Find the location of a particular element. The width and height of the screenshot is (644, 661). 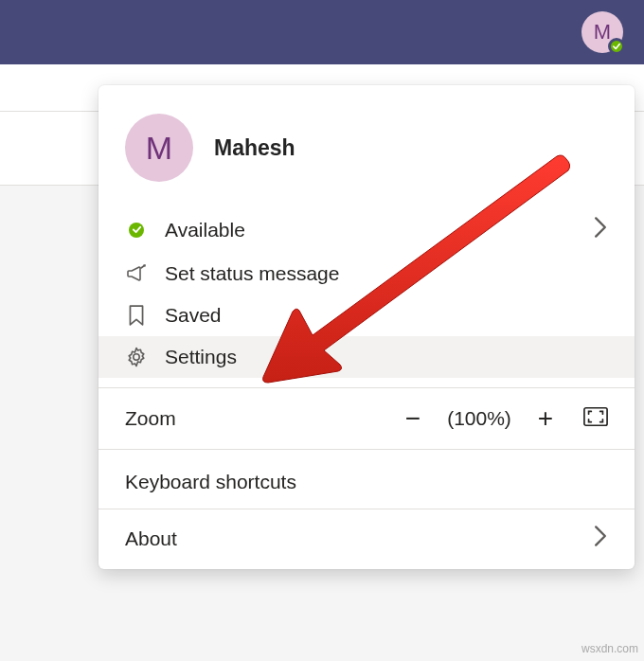

set-status-menu-item: Set status message is located at coordinates (367, 274).